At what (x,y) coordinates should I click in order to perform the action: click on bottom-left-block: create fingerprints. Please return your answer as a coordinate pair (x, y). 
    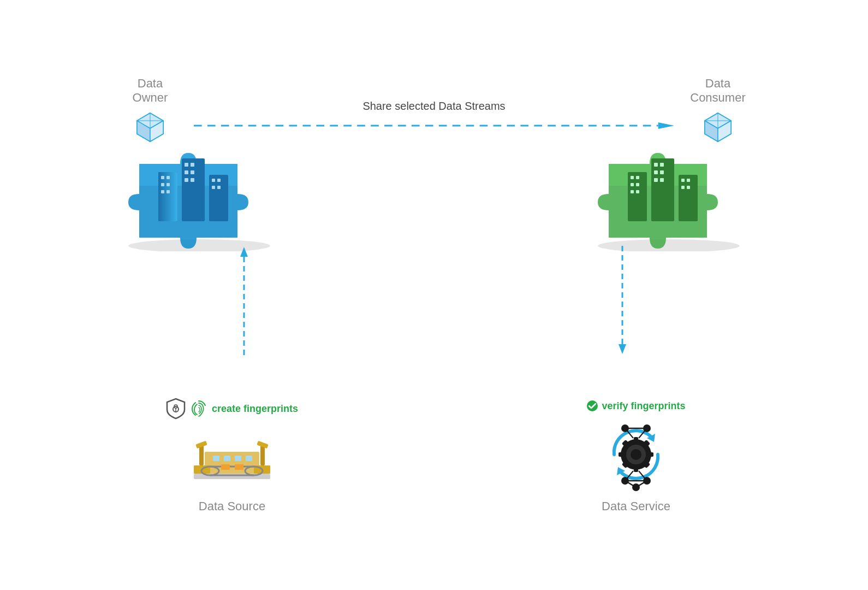
    Looking at the image, I should click on (232, 456).